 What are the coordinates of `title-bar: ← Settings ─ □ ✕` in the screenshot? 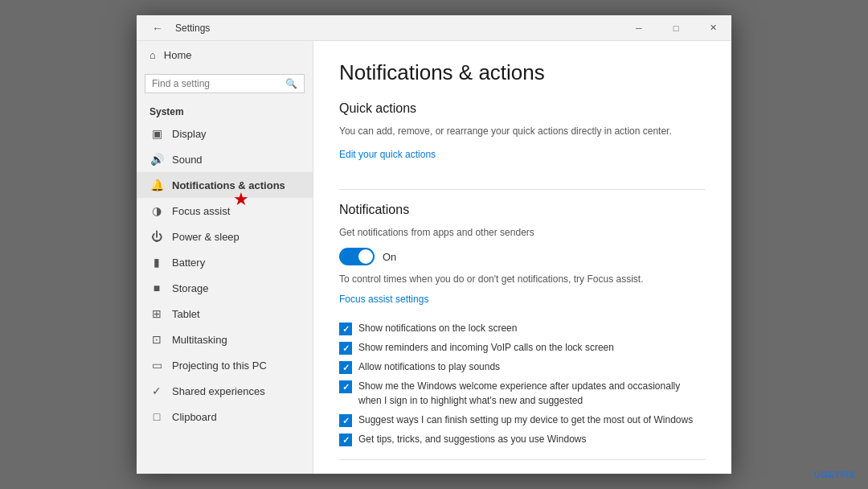 It's located at (434, 28).